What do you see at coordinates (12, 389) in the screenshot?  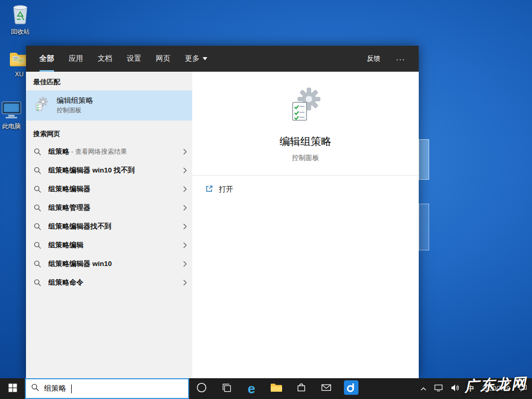 I see `start-button` at bounding box center [12, 389].